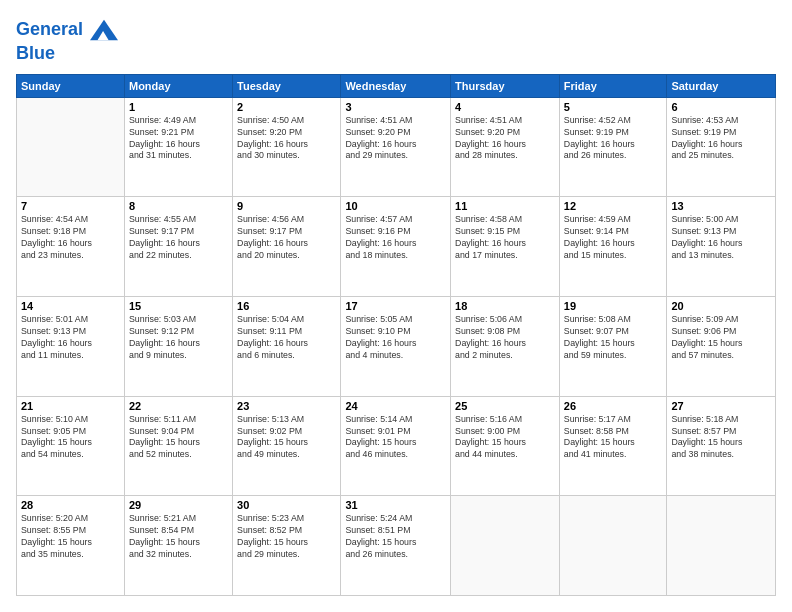 This screenshot has width=792, height=612. What do you see at coordinates (70, 206) in the screenshot?
I see `day-number: 7` at bounding box center [70, 206].